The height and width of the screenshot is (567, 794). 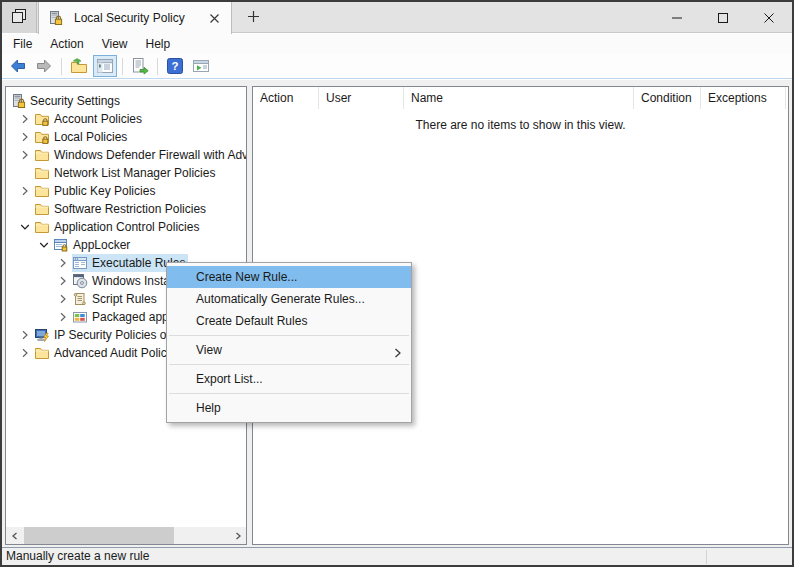 What do you see at coordinates (677, 18) in the screenshot?
I see `minimize-button` at bounding box center [677, 18].